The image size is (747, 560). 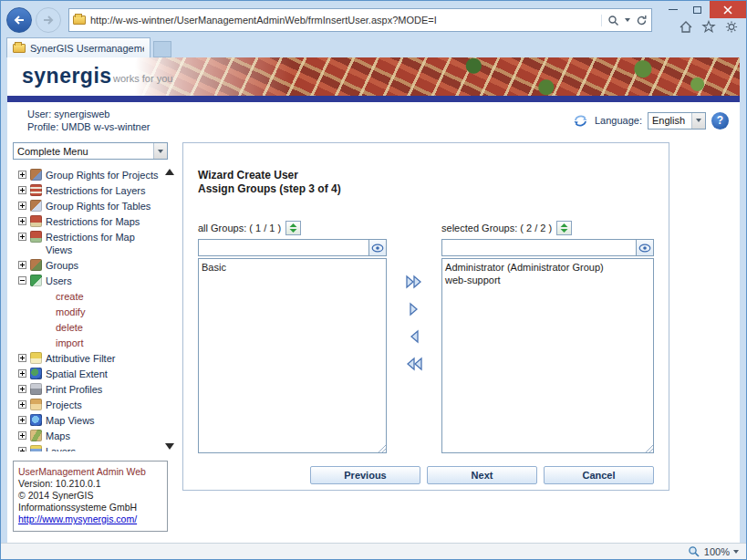 I want to click on language-select-button, so click(x=699, y=120).